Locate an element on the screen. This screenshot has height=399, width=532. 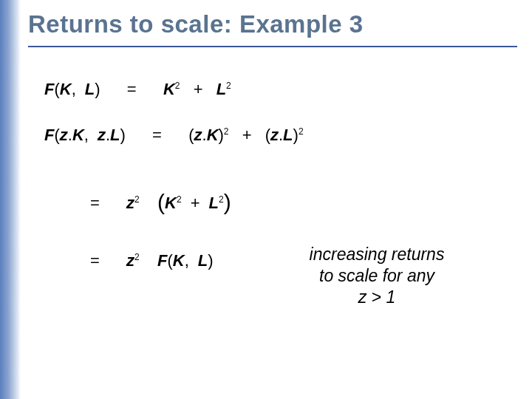
eq3-L-exp: 2 is located at coordinates (222, 200).